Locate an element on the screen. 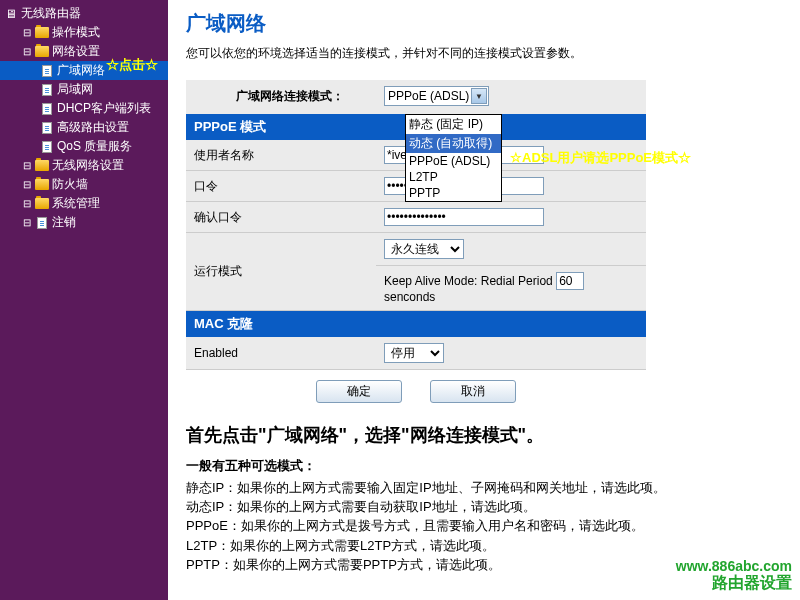 The height and width of the screenshot is (600, 800). sidebar-item-lan: 局域网 is located at coordinates (84, 90).